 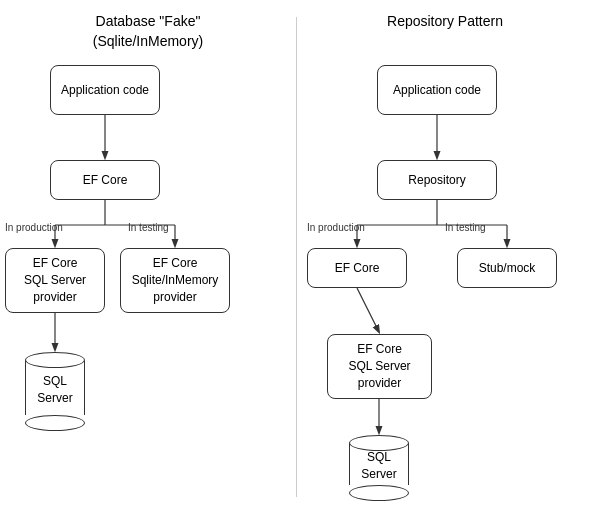 I want to click on left-cyl-bottom, so click(x=55, y=423).